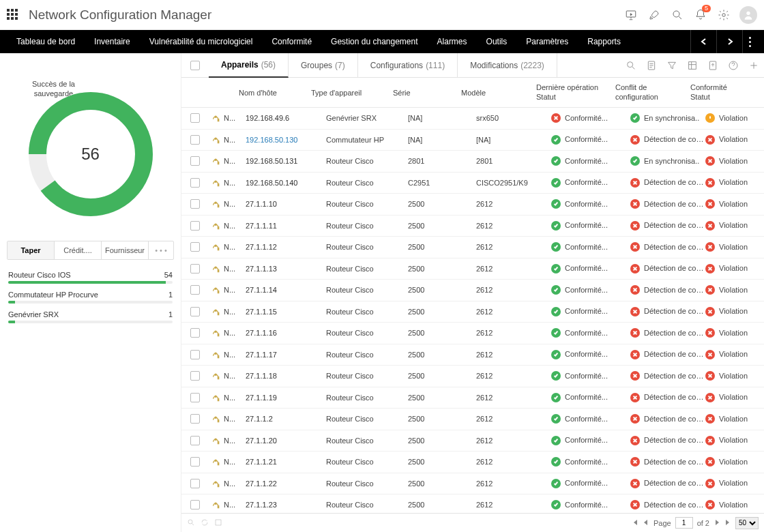 The image size is (764, 532). What do you see at coordinates (473, 226) in the screenshot?
I see `table-row: N...27.1.1.11Routeur Cisco25002612Confor…` at bounding box center [473, 226].